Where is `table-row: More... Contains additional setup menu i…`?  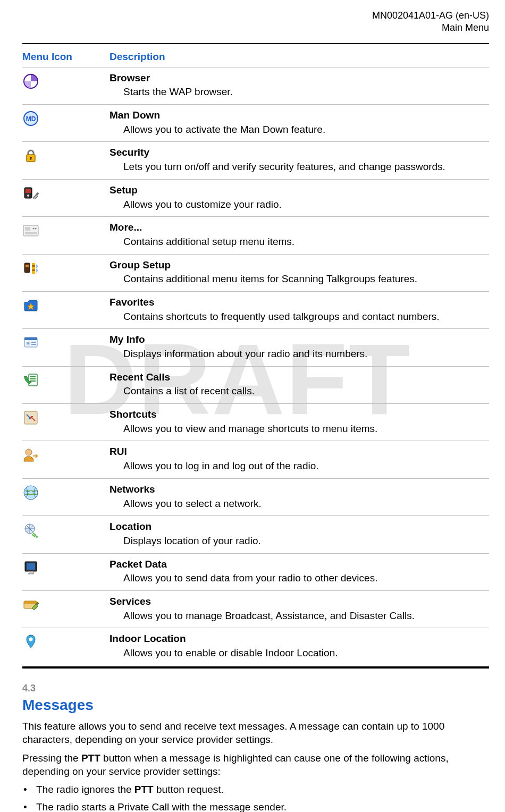 table-row: More... Contains additional setup menu i… is located at coordinates (256, 235).